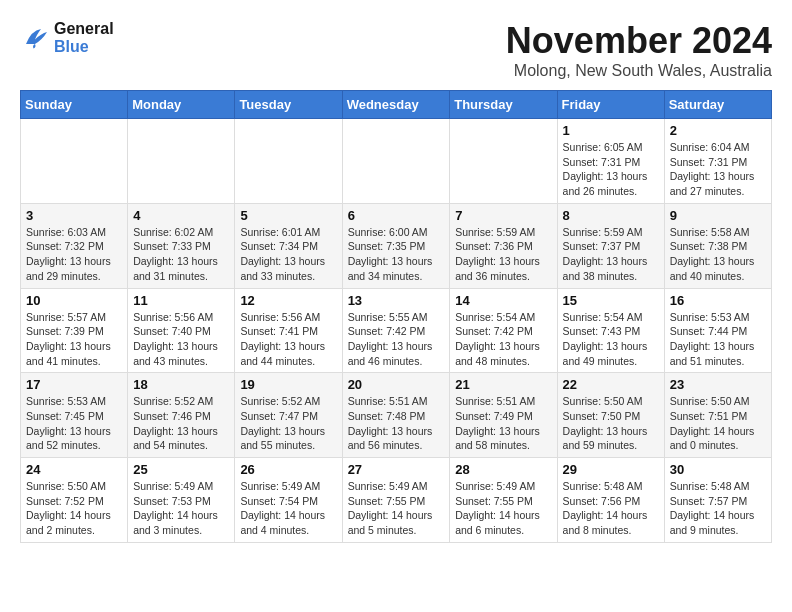  Describe the element at coordinates (718, 416) in the screenshot. I see `calendar-cell: 23Sunrise: 5:50 AM Sunset: 7:51 PM Dayli…` at that location.